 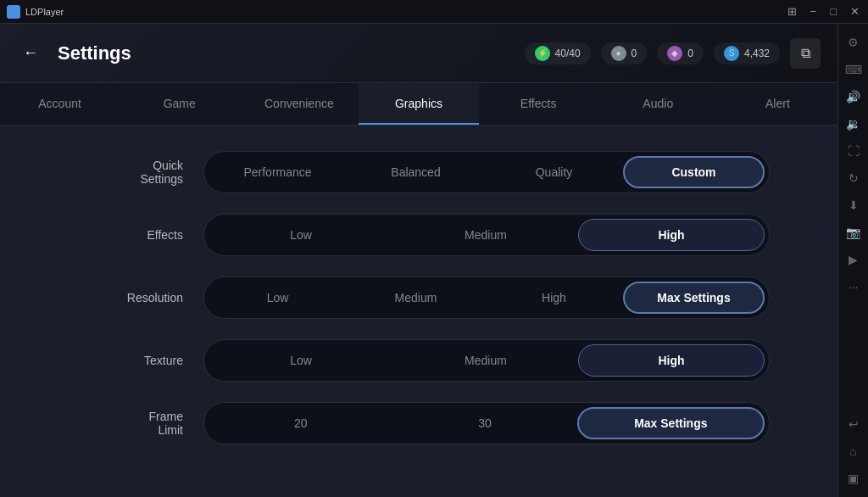 I want to click on effects-row: Effects Low Medium High, so click(x=419, y=235).